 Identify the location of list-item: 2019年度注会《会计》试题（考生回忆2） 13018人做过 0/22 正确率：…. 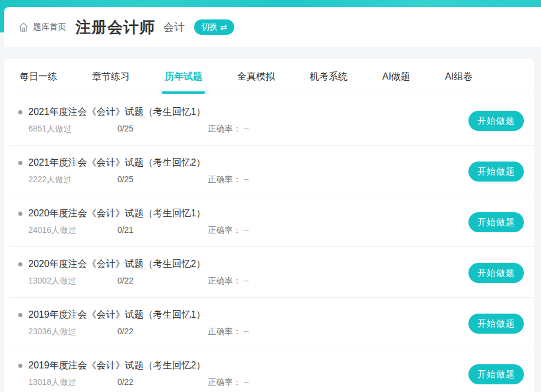
(269, 370).